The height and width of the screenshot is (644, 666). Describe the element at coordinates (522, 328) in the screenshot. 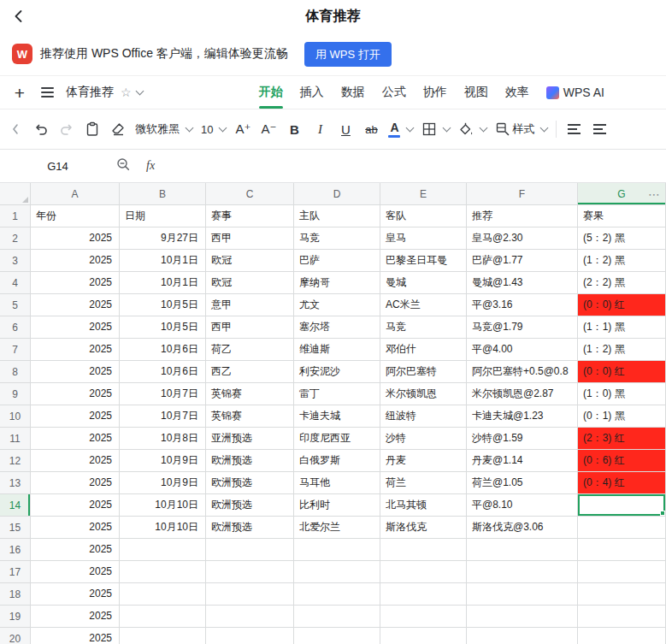

I see `cell-F6: 马竞@1.79` at that location.